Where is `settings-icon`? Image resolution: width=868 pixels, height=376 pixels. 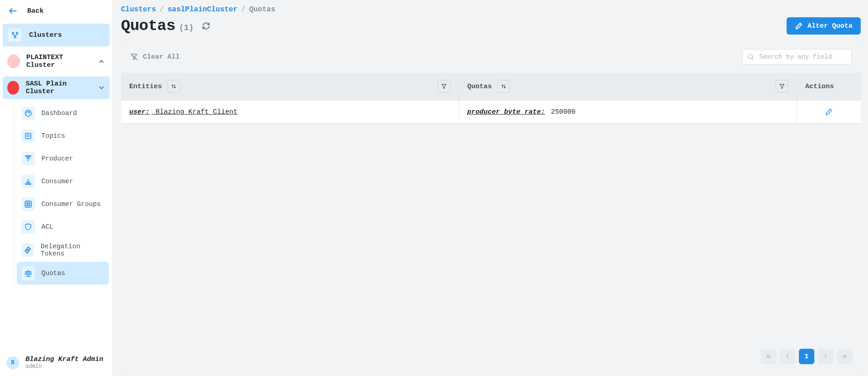 settings-icon is located at coordinates (28, 250).